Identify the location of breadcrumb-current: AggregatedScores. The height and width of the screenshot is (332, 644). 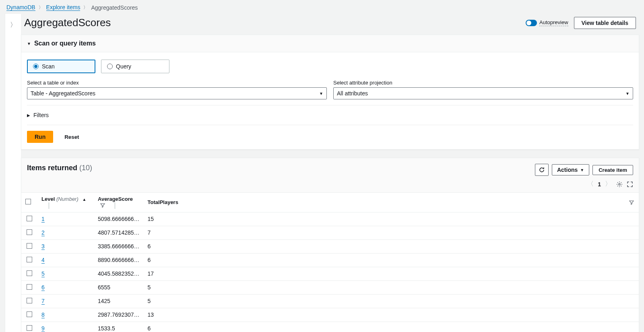
(114, 8).